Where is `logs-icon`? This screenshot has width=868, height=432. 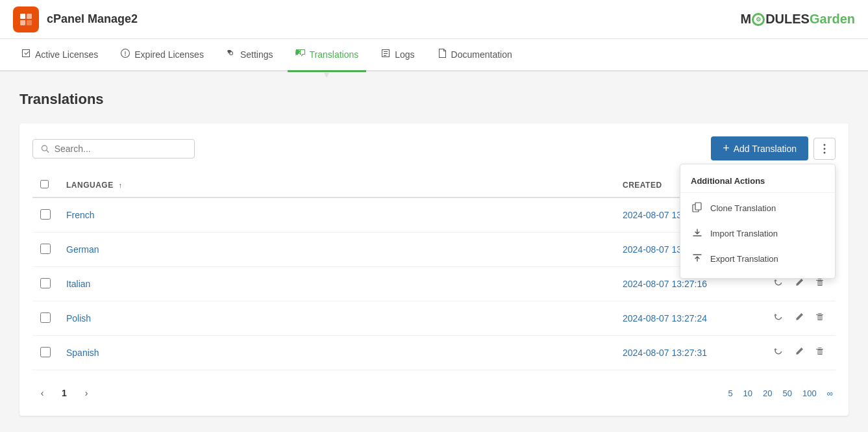
logs-icon is located at coordinates (386, 55).